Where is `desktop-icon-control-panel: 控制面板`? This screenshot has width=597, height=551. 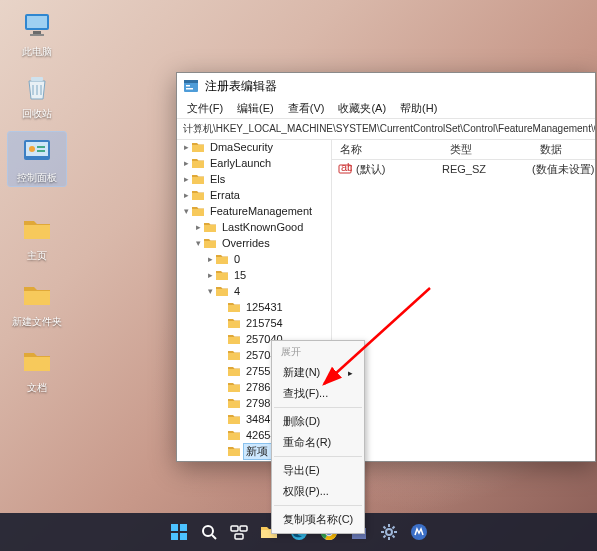 desktop-icon-control-panel: 控制面板 is located at coordinates (37, 159).